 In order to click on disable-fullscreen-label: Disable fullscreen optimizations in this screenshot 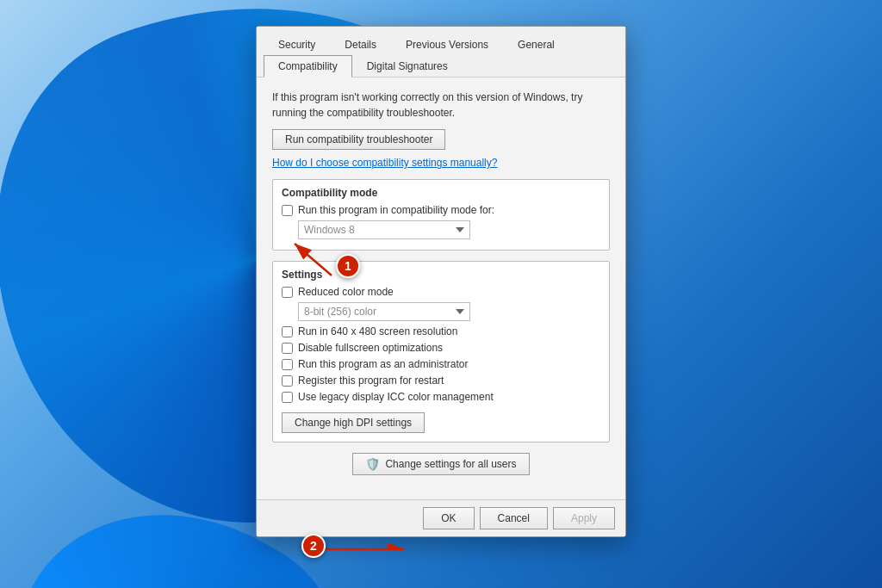, I will do `click(370, 348)`.